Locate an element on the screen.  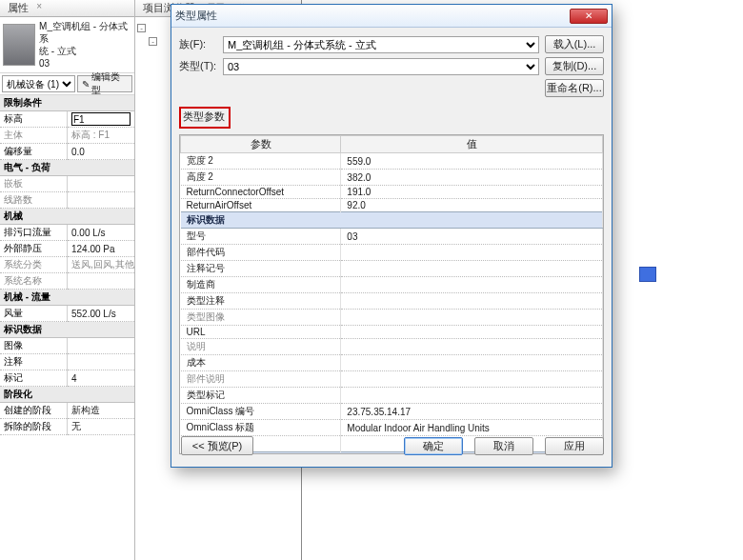
family-label: 族(F): is located at coordinates (201, 44).